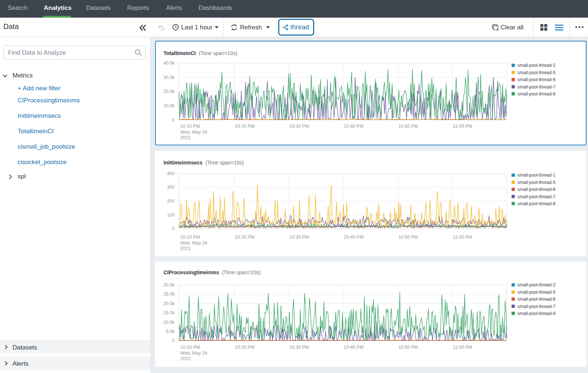 The image size is (588, 373). What do you see at coordinates (170, 332) in the screenshot?
I see `svg-text: 5.0k` at bounding box center [170, 332].